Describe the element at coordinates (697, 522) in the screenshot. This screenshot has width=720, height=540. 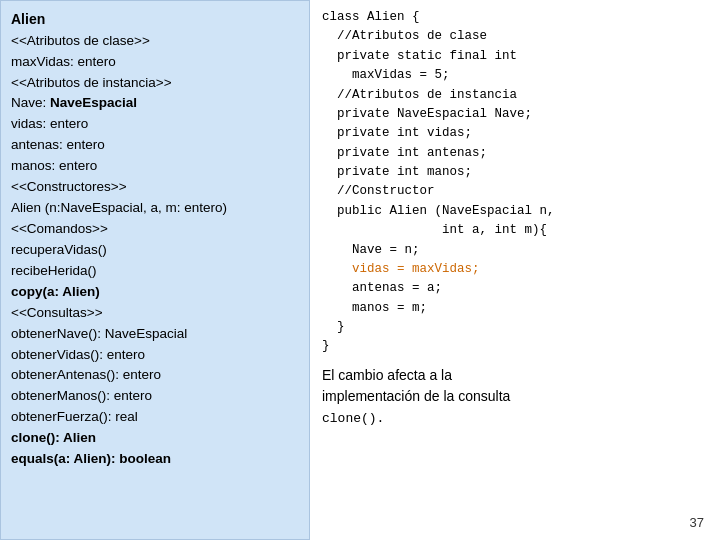
I see `page-number: 37` at that location.